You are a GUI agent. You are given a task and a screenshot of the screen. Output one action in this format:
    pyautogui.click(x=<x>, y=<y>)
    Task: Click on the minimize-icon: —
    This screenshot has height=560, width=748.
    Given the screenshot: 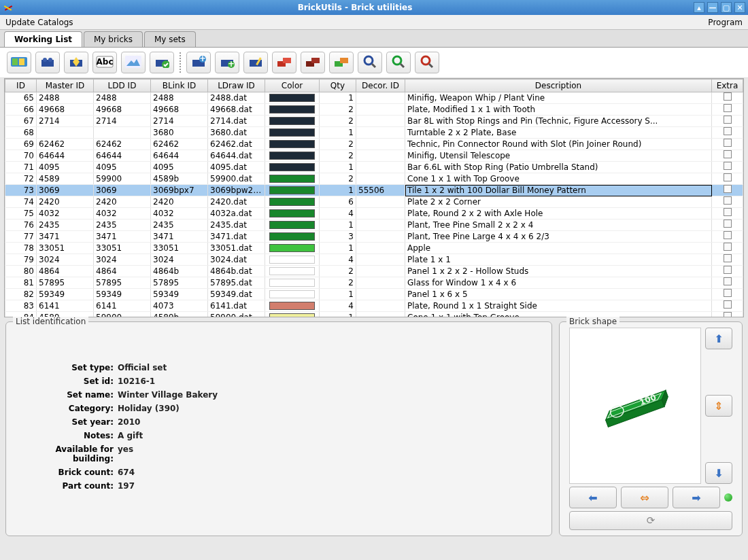 What is the action you would take?
    pyautogui.click(x=713, y=7)
    